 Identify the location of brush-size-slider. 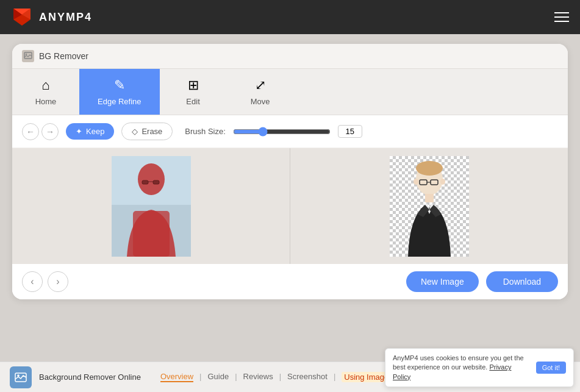
(282, 132).